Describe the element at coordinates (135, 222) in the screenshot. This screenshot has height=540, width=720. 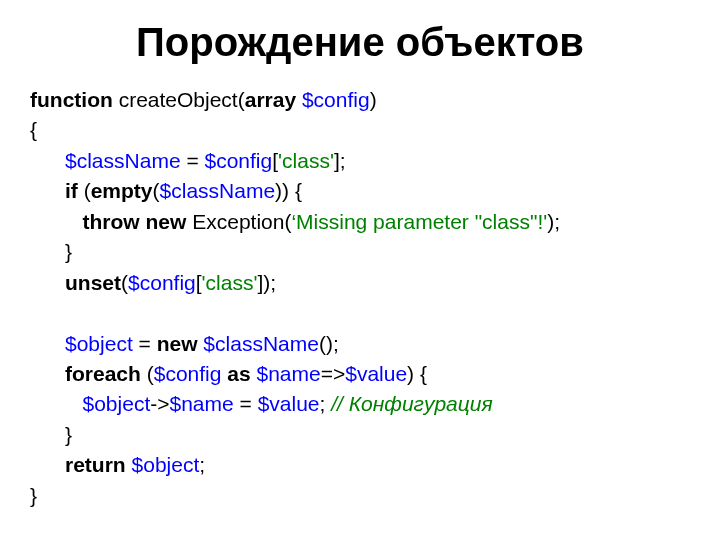
I see `keyword: throw new` at that location.